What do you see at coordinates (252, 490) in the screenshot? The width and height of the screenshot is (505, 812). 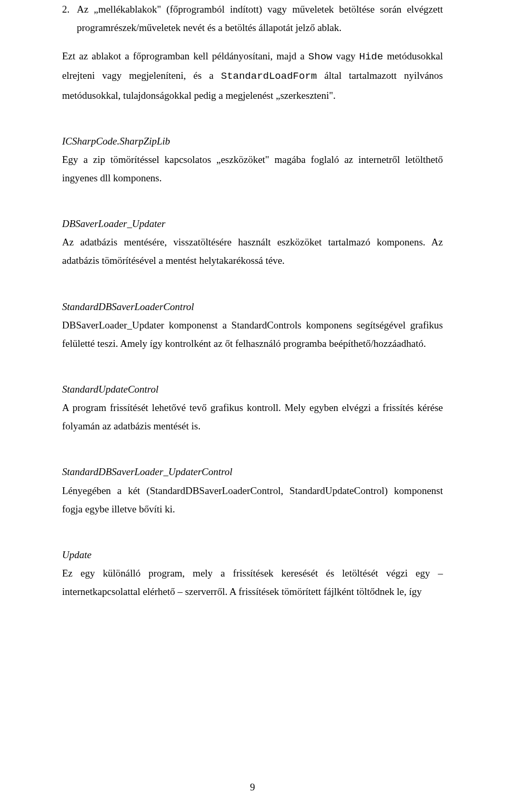 I see `section-standarddbsaverloader-updatercontrol: StandardDBSaverLoader_UpdaterControl Lén…` at bounding box center [252, 490].